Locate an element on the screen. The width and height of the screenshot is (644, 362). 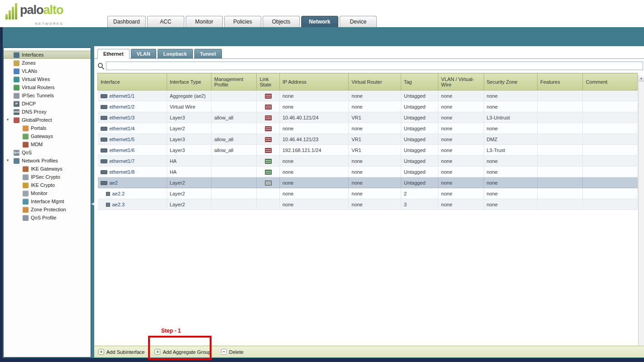
table-row-ethernet1-8: ethernet1/8HAnonenoneUntaggednonenone is located at coordinates (368, 172).